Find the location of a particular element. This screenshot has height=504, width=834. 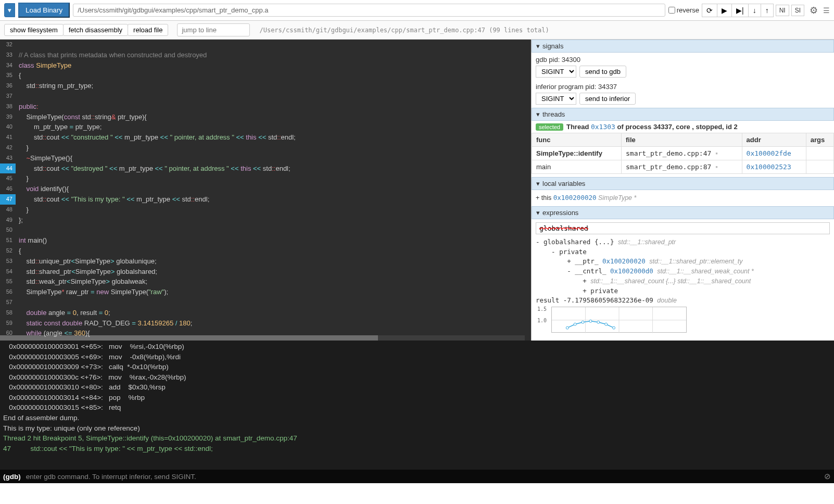

line-number: 33 is located at coordinates (8, 55).